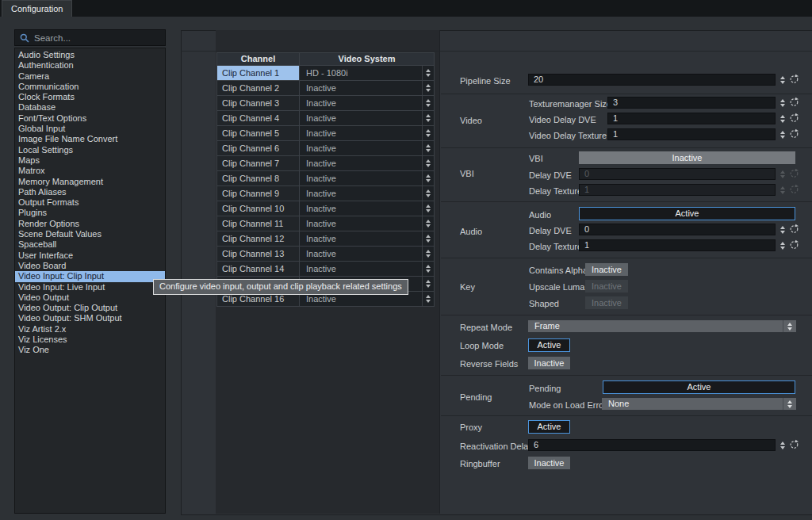 The image size is (812, 520). What do you see at coordinates (90, 140) in the screenshot?
I see `sidebar-item: Image File Name Convert` at bounding box center [90, 140].